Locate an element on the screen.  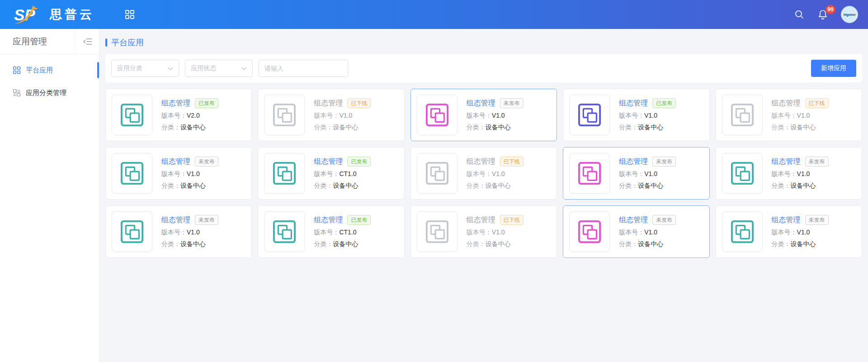
version-value: V2.0 is located at coordinates (193, 115).